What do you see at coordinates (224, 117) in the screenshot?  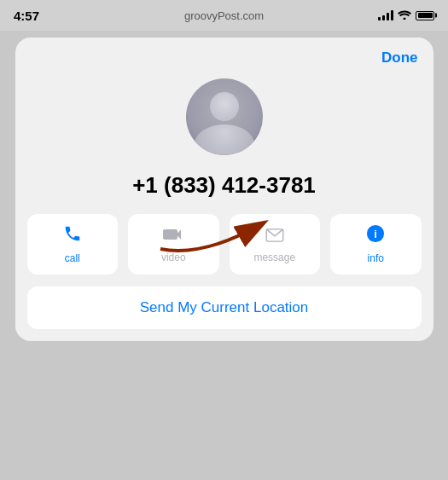 I see `avatar` at bounding box center [224, 117].